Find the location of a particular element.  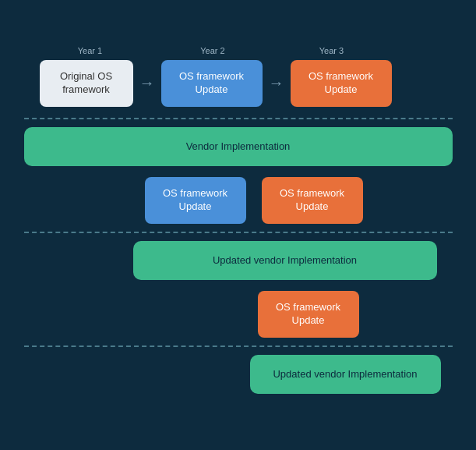

original-os-box: Original OS framework is located at coordinates (86, 83).